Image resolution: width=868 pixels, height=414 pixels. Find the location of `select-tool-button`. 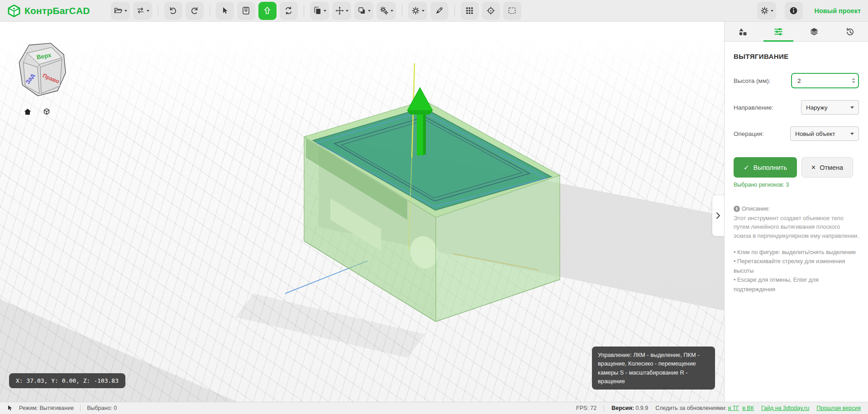

select-tool-button is located at coordinates (225, 11).